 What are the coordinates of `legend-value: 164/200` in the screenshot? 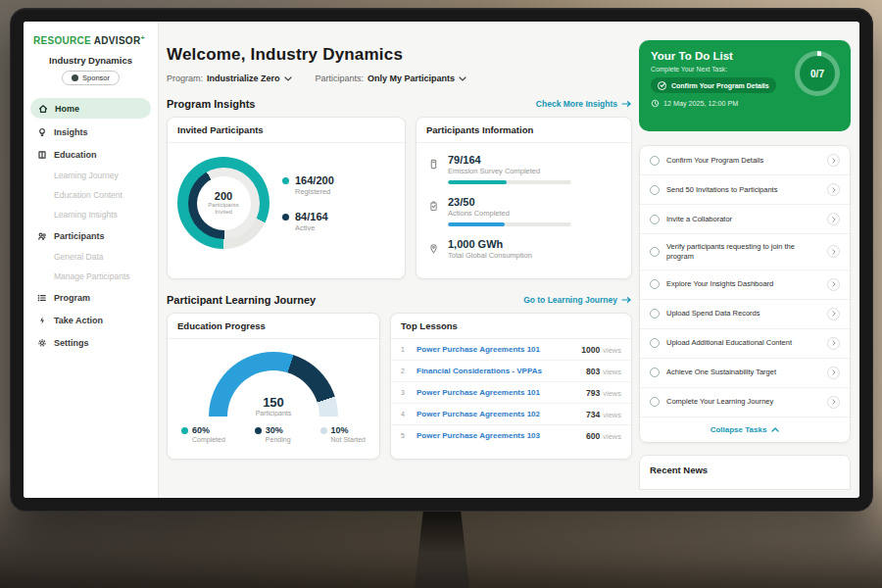 It's located at (315, 180).